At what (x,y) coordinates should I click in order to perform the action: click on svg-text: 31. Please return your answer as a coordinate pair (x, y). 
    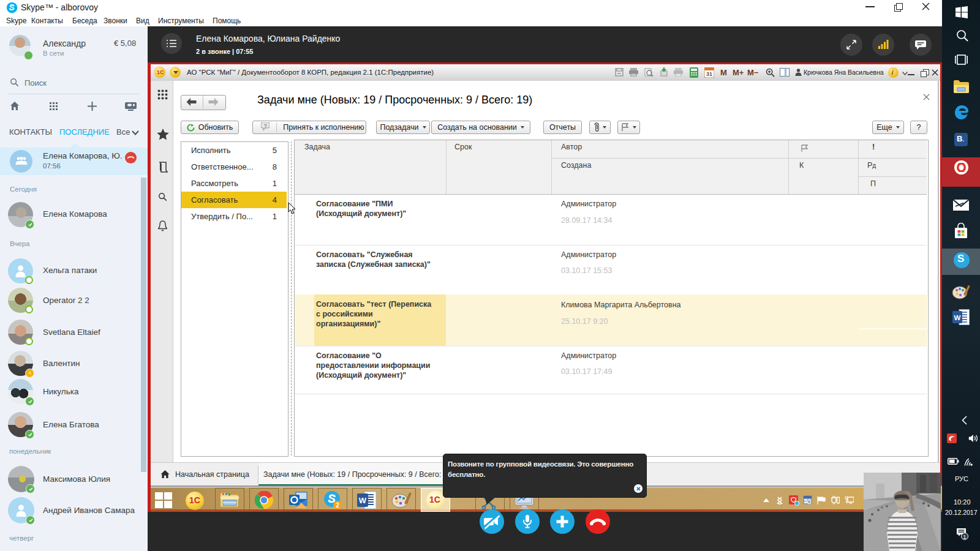
    Looking at the image, I should click on (709, 74).